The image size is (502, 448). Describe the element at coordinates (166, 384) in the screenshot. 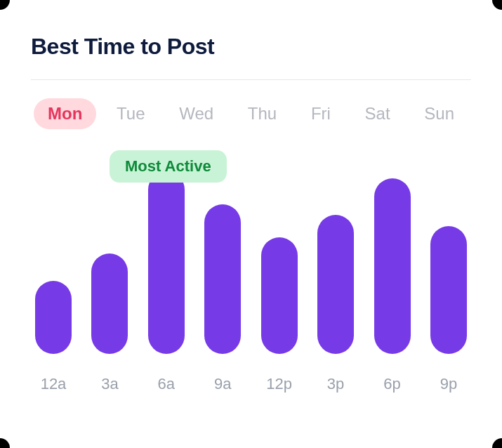

I see `x-label: 6a` at that location.